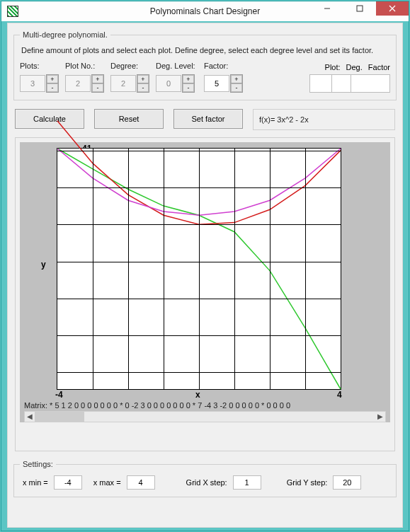 The width and height of the screenshot is (410, 532). What do you see at coordinates (341, 83) in the screenshot?
I see `deg-readout` at bounding box center [341, 83].